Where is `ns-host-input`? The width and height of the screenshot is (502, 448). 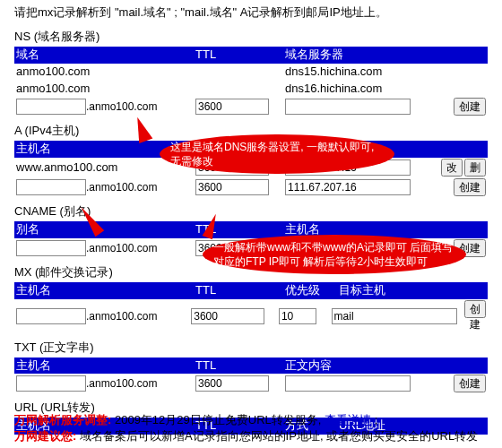
ns-host-input is located at coordinates (51, 107).